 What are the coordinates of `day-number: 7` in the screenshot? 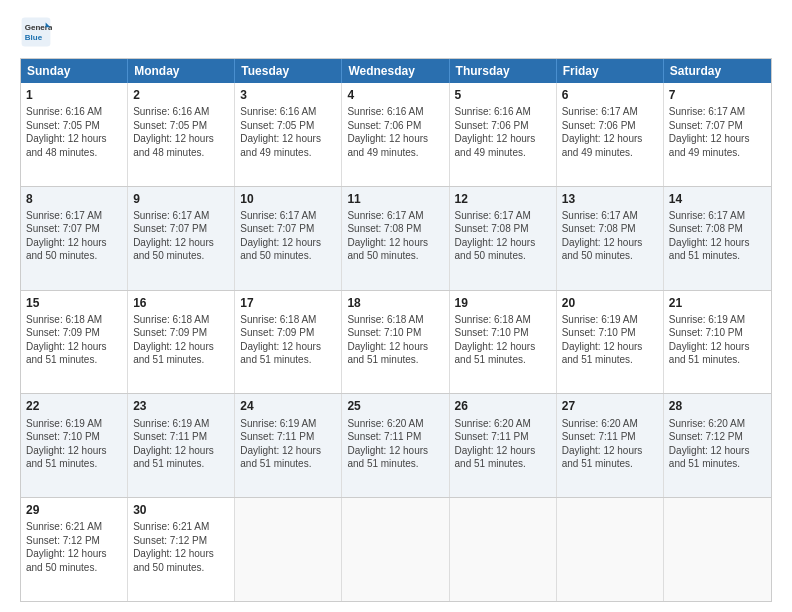 It's located at (718, 95).